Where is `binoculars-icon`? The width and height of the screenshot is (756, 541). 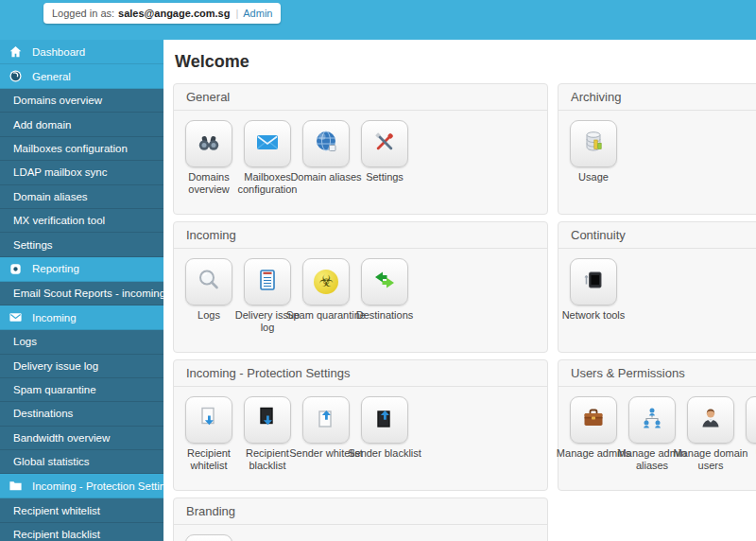
binoculars-icon is located at coordinates (209, 144).